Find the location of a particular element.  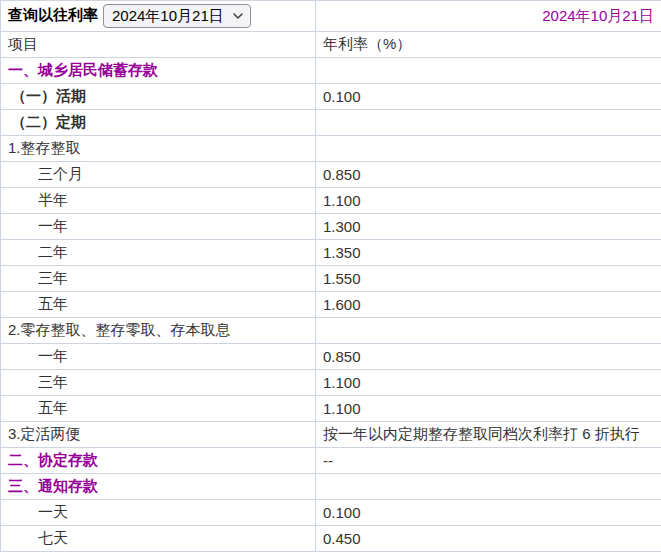

rate-cell: -- is located at coordinates (488, 461).